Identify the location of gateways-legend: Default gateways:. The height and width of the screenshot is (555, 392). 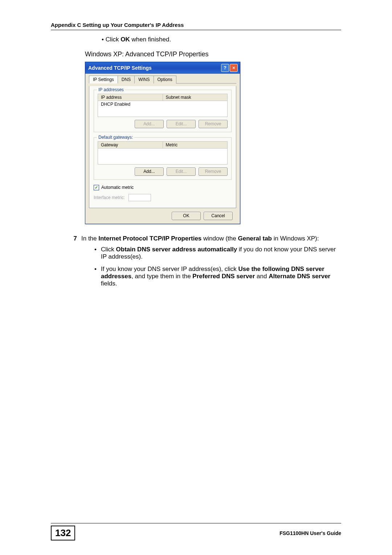
(115, 137).